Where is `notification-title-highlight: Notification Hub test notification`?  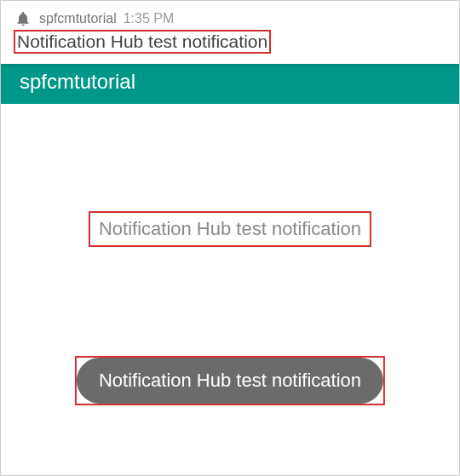
notification-title-highlight: Notification Hub test notification is located at coordinates (142, 42).